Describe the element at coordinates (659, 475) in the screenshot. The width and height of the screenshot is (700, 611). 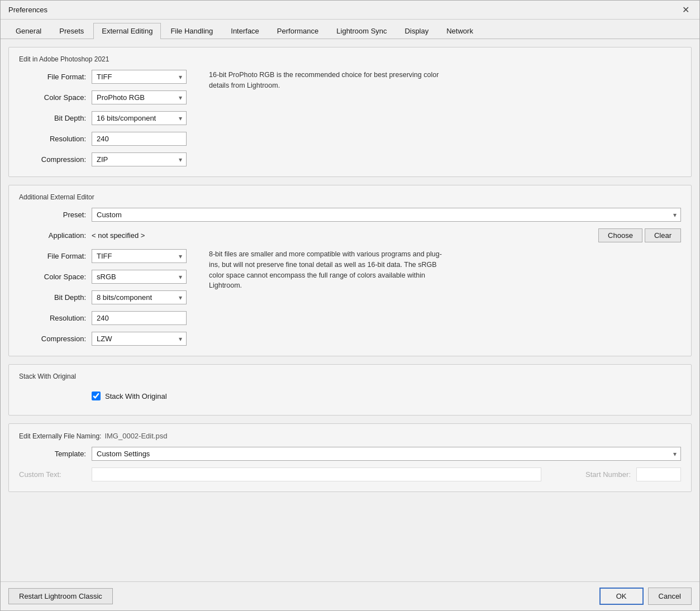
I see `start-number-input` at that location.